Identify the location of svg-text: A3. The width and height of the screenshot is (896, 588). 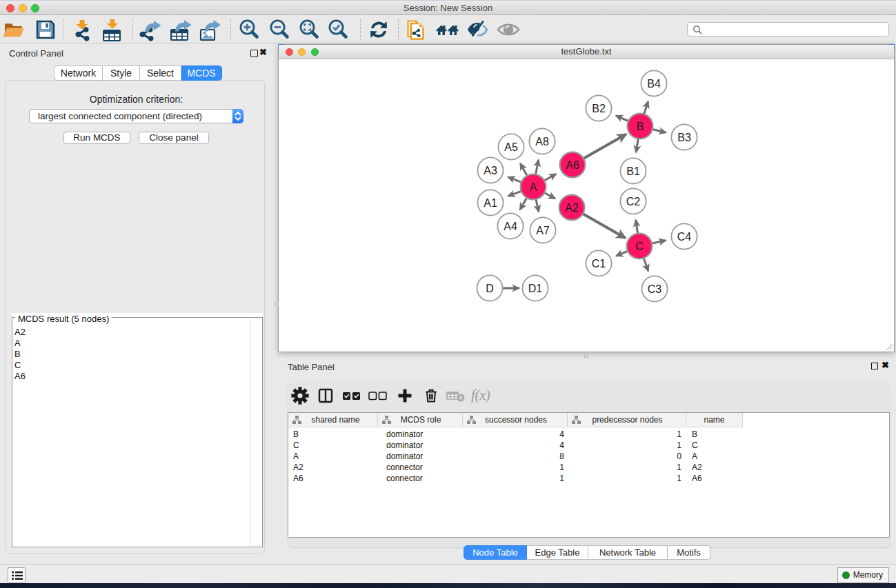
(490, 171).